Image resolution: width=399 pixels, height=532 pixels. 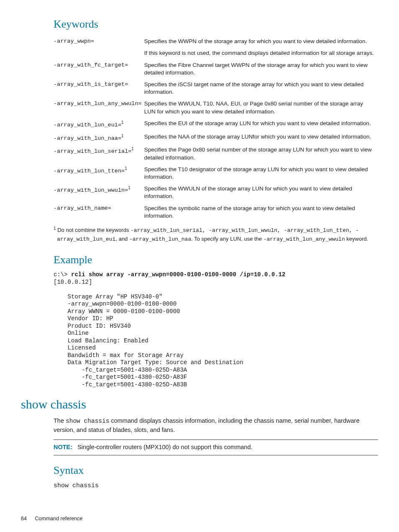 I want to click on description-cell: Specifies the WWULN, T10, NAA, EUI, or P…, so click(x=261, y=108).